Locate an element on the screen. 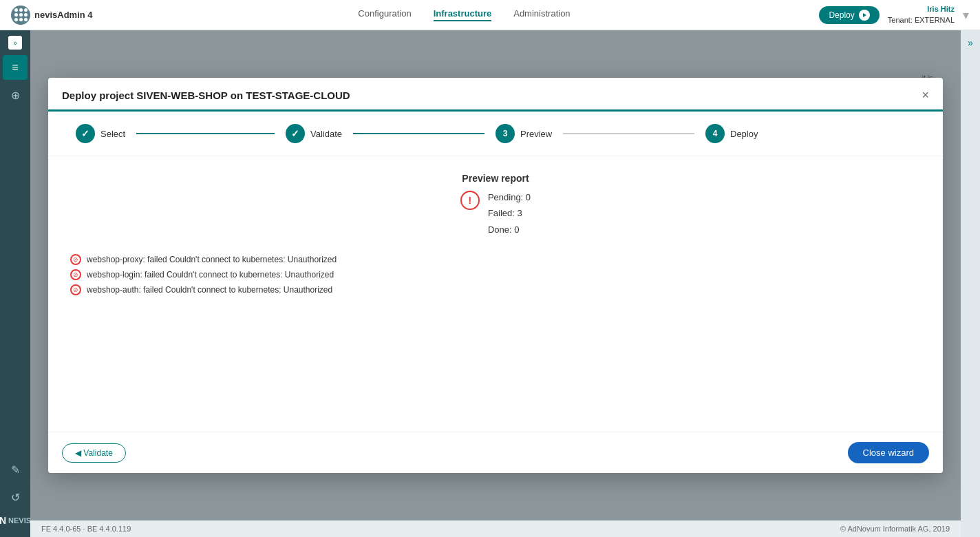 The height and width of the screenshot is (537, 980). copyright-text: © AdNovum Informatik AG, 2019 is located at coordinates (895, 529).